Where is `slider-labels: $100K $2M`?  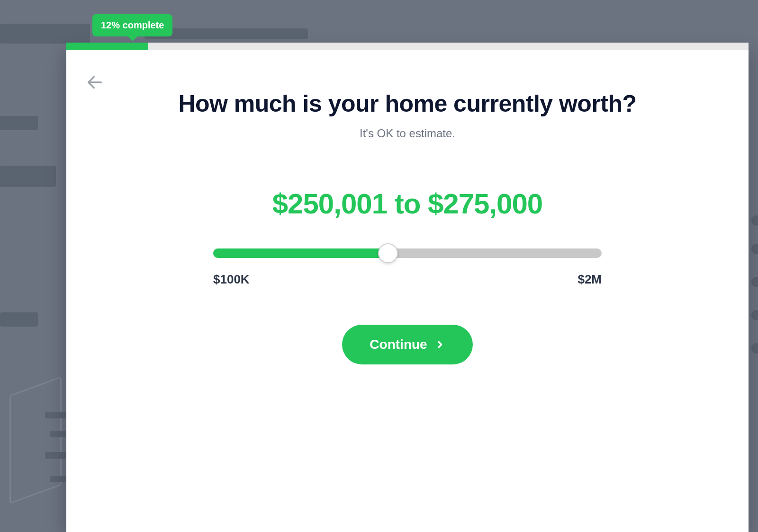
slider-labels: $100K $2M is located at coordinates (407, 279).